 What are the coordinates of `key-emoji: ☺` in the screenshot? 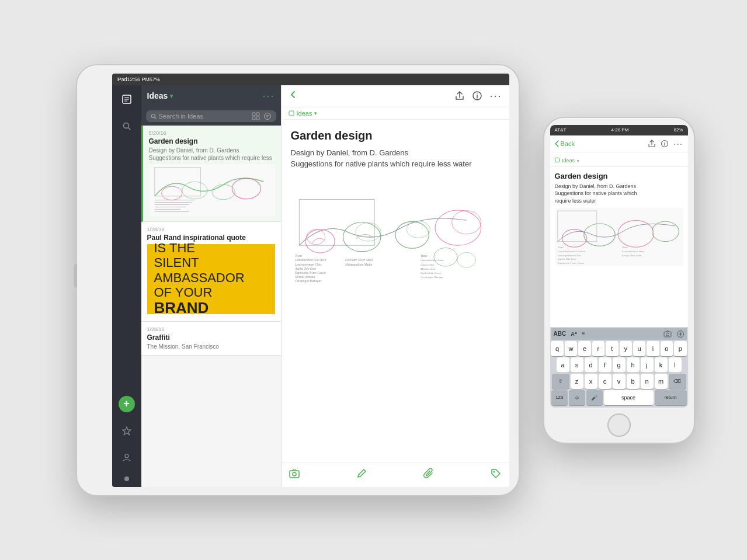 It's located at (577, 398).